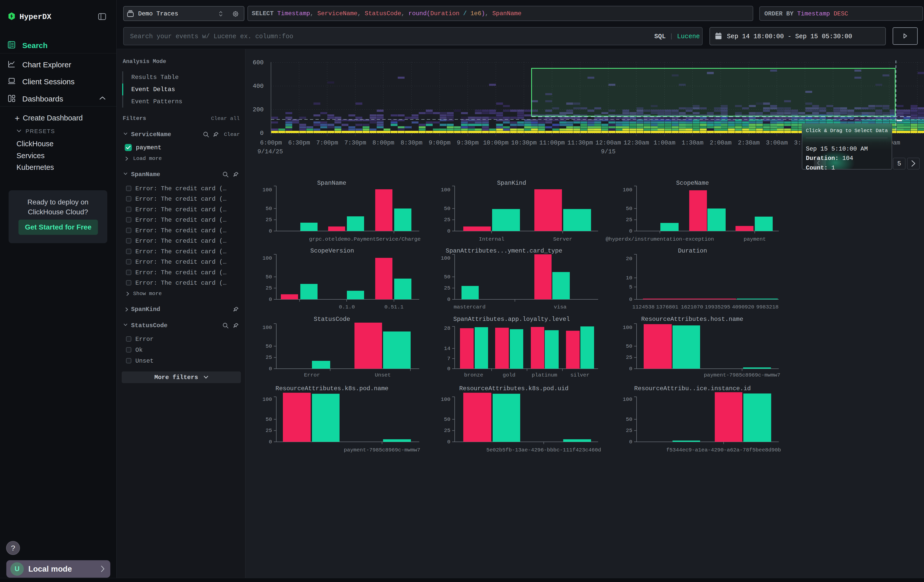  I want to click on svg-text:@hyperdx/instrumentation-excep: @hyperdx/instrumentation-exception, so click(660, 239).